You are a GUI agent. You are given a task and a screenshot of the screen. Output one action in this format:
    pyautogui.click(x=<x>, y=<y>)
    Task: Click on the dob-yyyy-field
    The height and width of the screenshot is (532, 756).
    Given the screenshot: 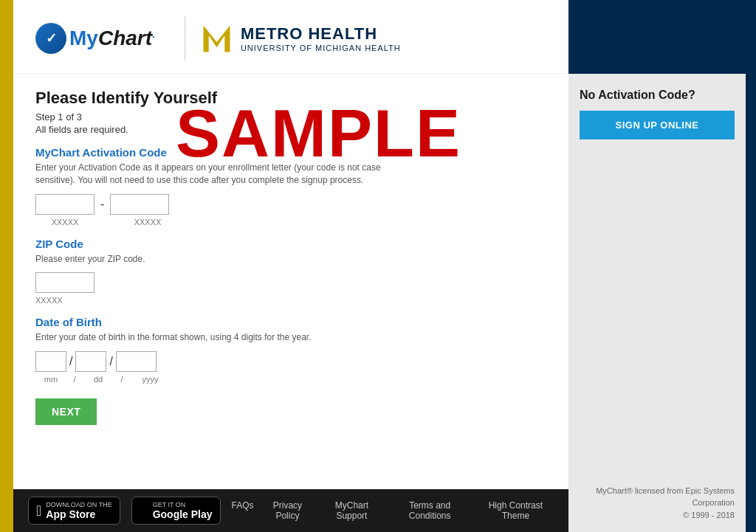 What is the action you would take?
    pyautogui.click(x=136, y=362)
    